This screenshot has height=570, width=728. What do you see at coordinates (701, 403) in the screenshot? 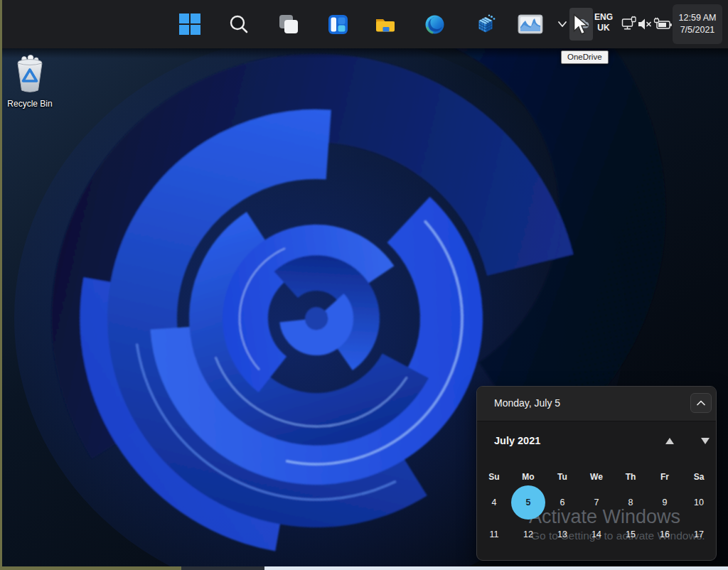
I see `calendar-collapse-button` at bounding box center [701, 403].